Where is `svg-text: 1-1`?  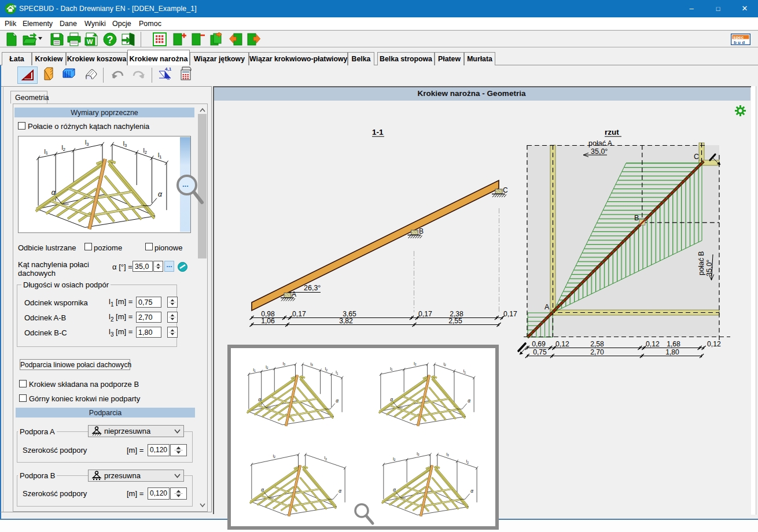
svg-text: 1-1 is located at coordinates (378, 132).